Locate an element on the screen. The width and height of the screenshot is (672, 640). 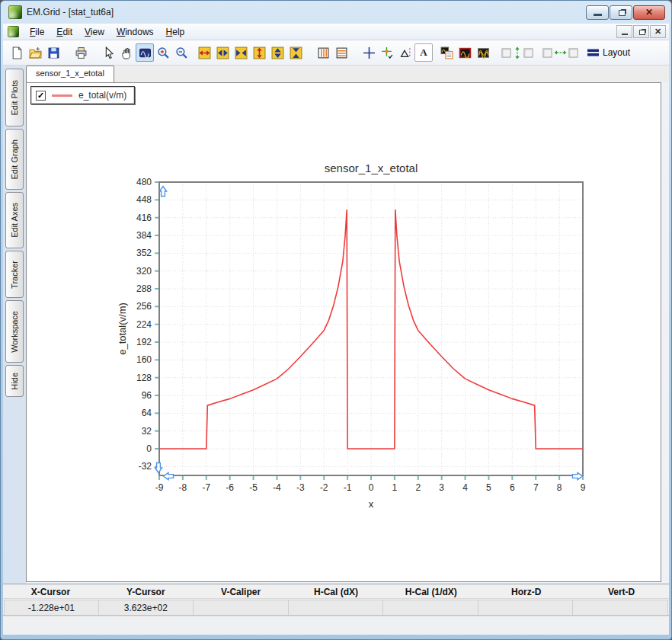
zoom-out-button is located at coordinates (181, 53).